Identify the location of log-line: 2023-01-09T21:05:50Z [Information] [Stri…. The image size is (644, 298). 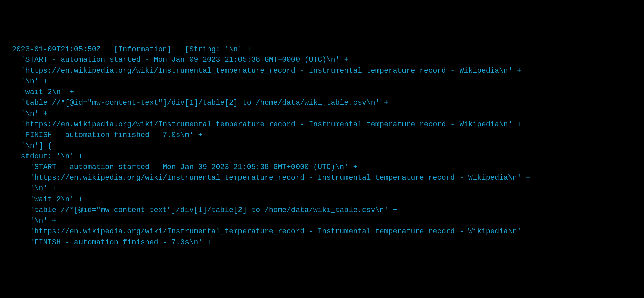
(328, 50).